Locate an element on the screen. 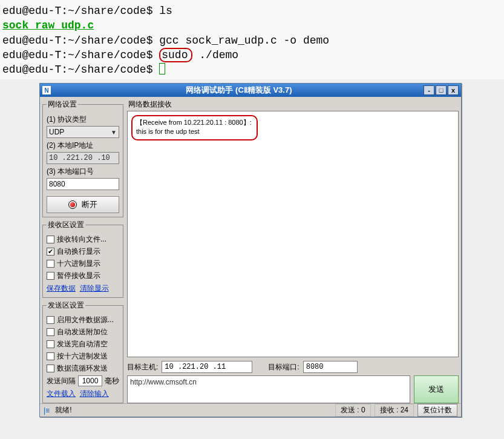 The width and height of the screenshot is (504, 439). disconnect-label: 断开 is located at coordinates (90, 205).